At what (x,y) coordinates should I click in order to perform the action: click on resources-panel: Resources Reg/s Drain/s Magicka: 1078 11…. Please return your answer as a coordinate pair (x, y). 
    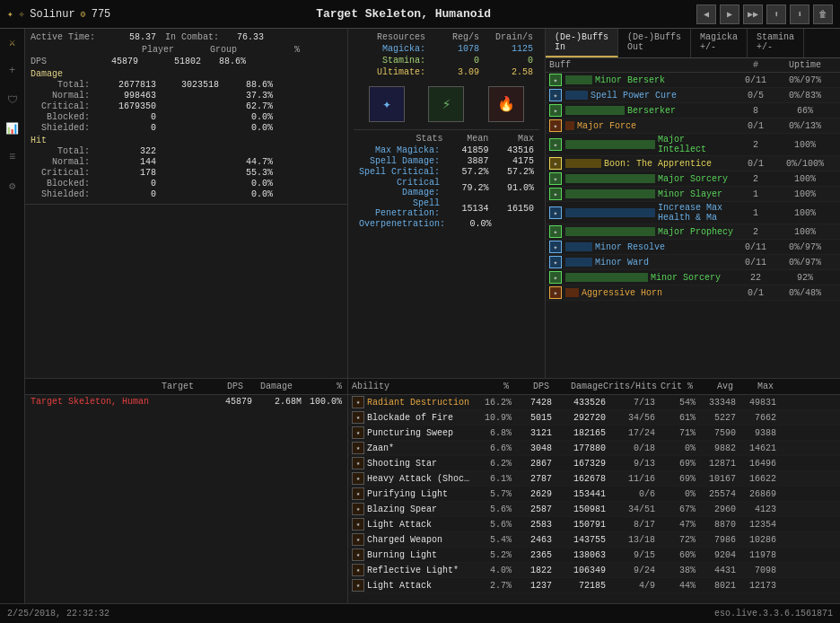
    Looking at the image, I should click on (447, 203).